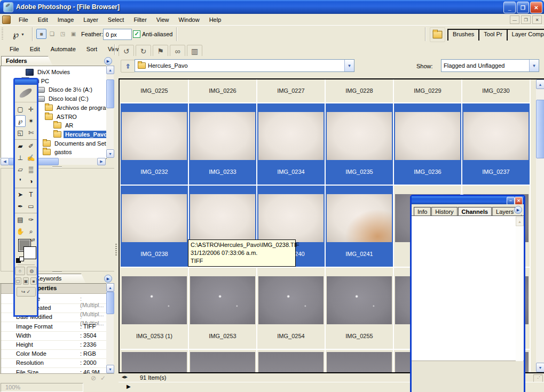  Describe the element at coordinates (519, 201) in the screenshot. I see `palette-close-button: ✕` at that location.